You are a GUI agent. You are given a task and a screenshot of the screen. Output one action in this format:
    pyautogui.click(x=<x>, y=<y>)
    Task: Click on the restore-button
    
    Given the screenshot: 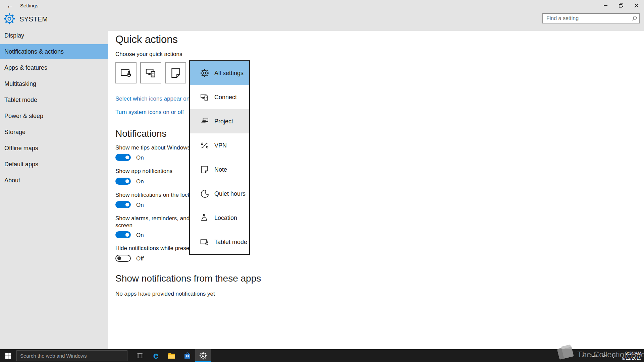 What is the action you would take?
    pyautogui.click(x=621, y=5)
    